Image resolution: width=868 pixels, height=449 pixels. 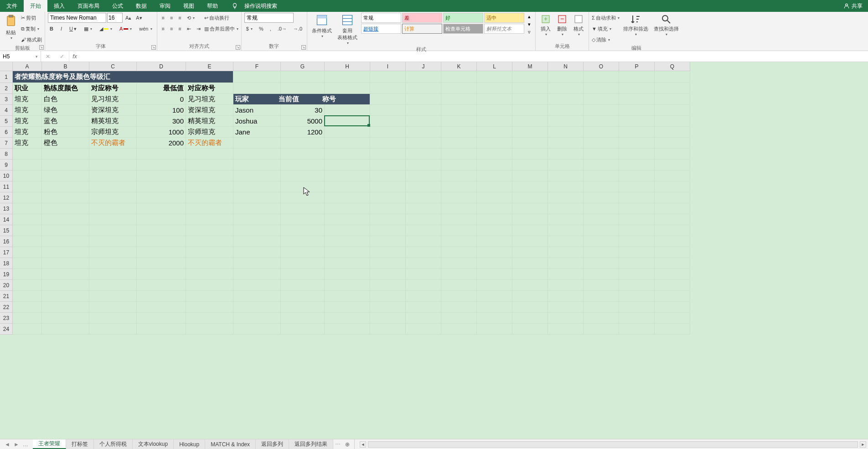 I want to click on cell: 宗师坦克, so click(x=210, y=132).